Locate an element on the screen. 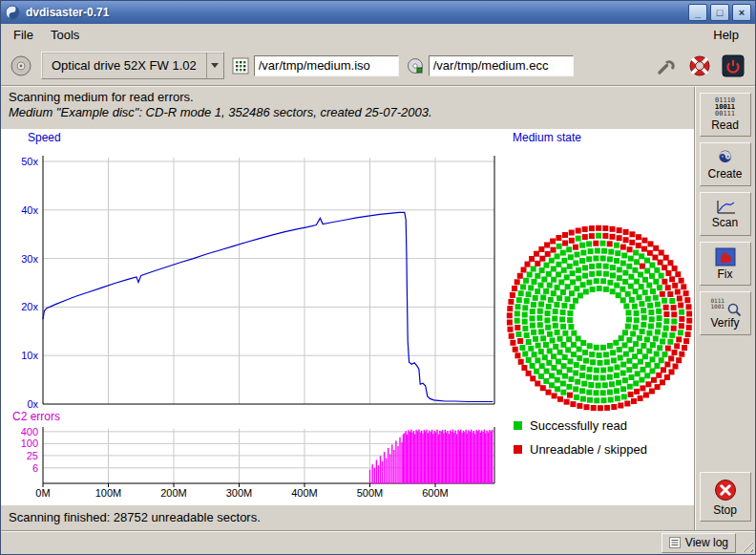  read-button: 01110 10011 00111 Read is located at coordinates (725, 115).